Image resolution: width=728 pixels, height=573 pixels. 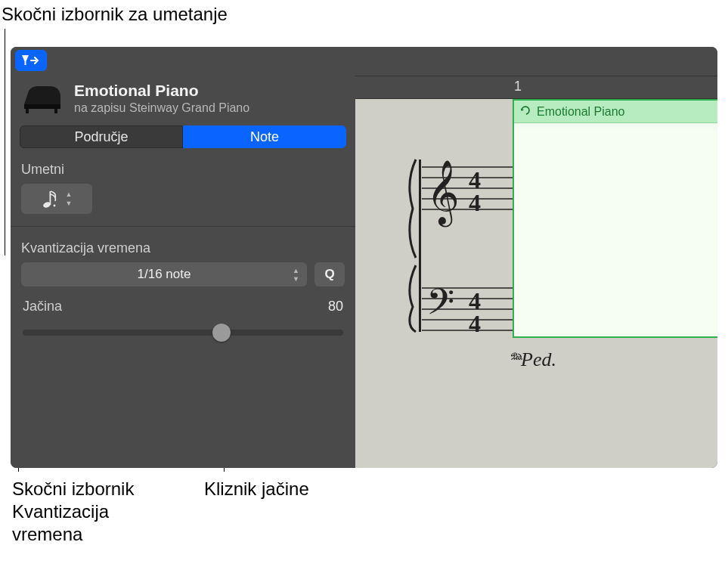 What do you see at coordinates (537, 88) in the screenshot?
I see `bar-ruler: 1` at bounding box center [537, 88].